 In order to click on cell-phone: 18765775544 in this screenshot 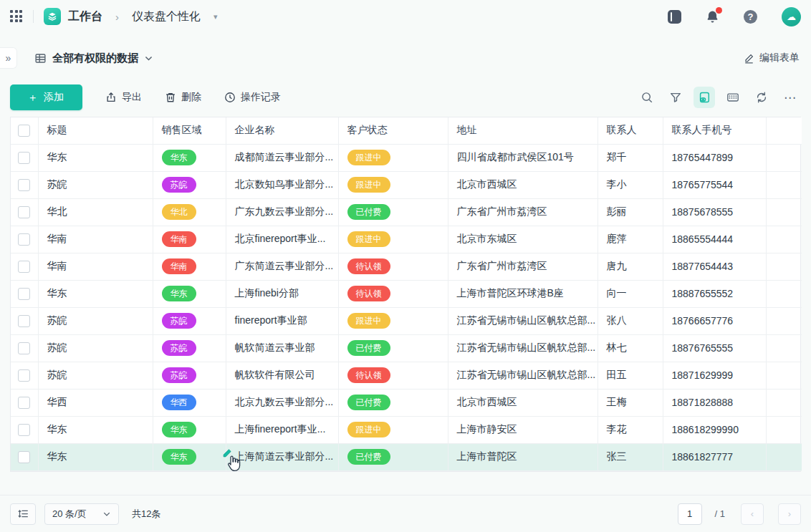, I will do `click(714, 185)`.